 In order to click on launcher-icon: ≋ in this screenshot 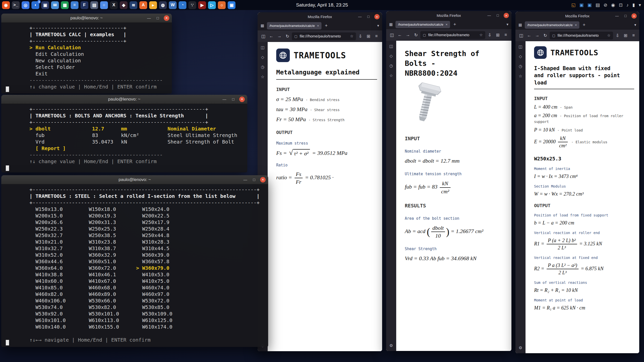, I will do `click(133, 5)`.